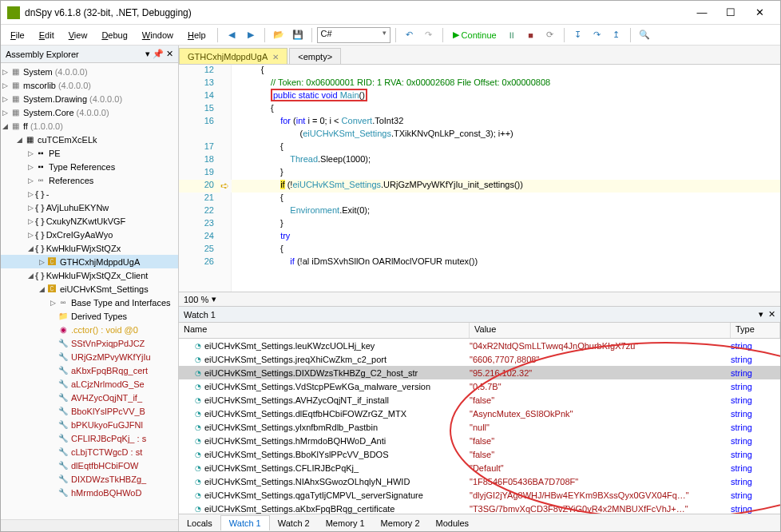 The image size is (781, 532). I want to click on watch-row: ◔eiUCHvKSmt_Settings.aKbxFpqBRqg_certifi…, so click(479, 508).